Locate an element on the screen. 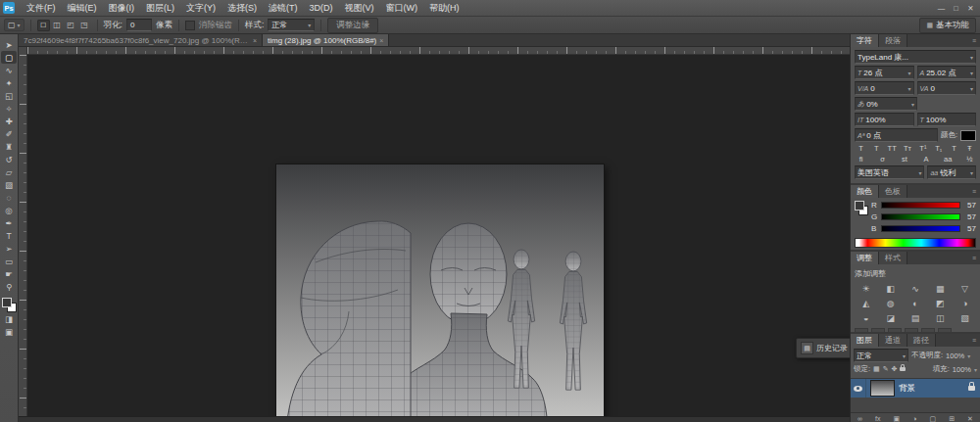 This screenshot has height=422, width=980. gradient-tool: ▨ is located at coordinates (9, 184).